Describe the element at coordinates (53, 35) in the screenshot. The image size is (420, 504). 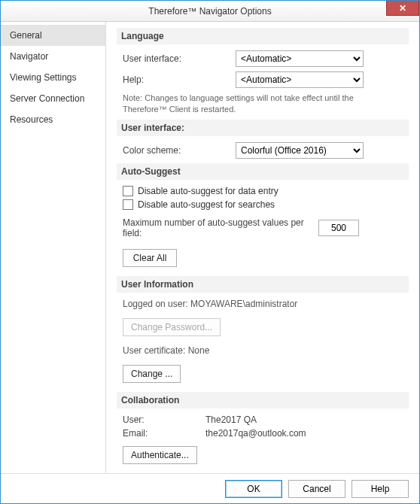
I see `sidebar-item-general: General` at that location.